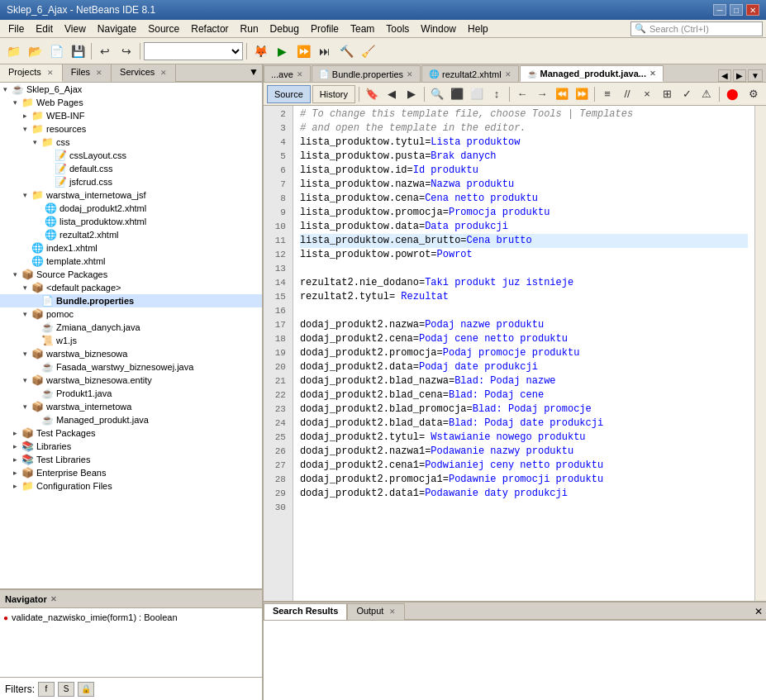 The width and height of the screenshot is (766, 700). What do you see at coordinates (325, 29) in the screenshot?
I see `menu-profile: Profile` at bounding box center [325, 29].